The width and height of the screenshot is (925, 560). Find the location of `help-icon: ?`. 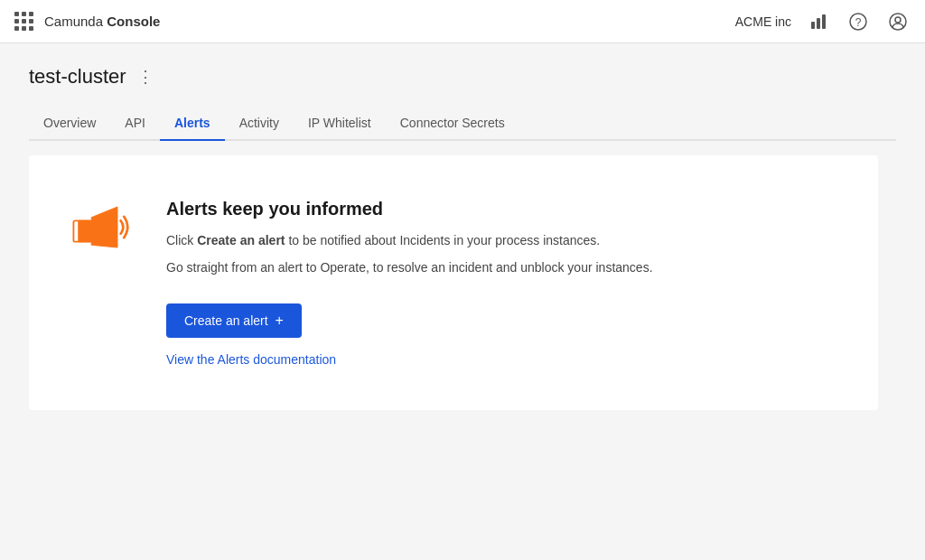

help-icon: ? is located at coordinates (858, 22).